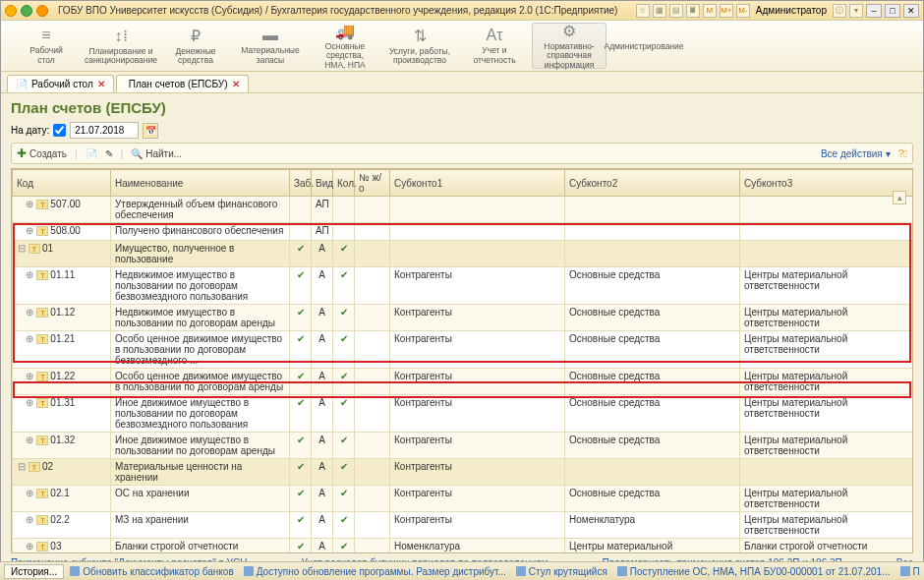  I want to click on table-row: ⊕Т03Бланки строгой отчетности✔А✔Номенкла…, so click(464, 547).